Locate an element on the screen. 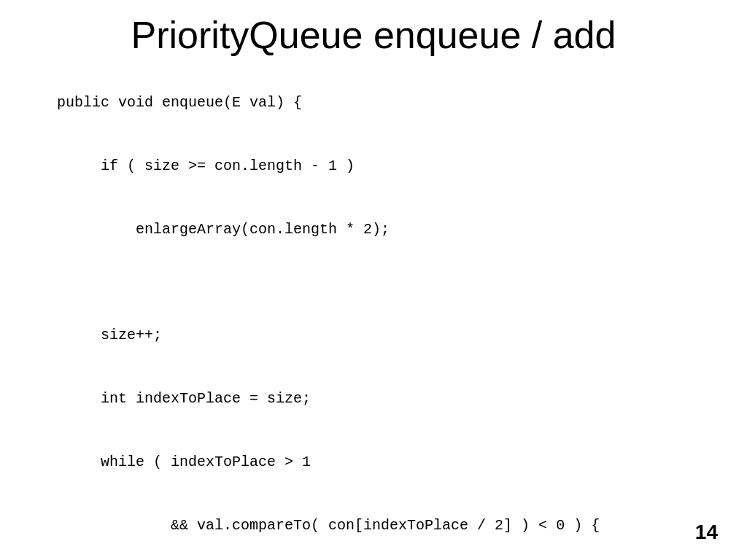 The width and height of the screenshot is (747, 560). code-line-6: int indexToPlace = size; is located at coordinates (184, 398).